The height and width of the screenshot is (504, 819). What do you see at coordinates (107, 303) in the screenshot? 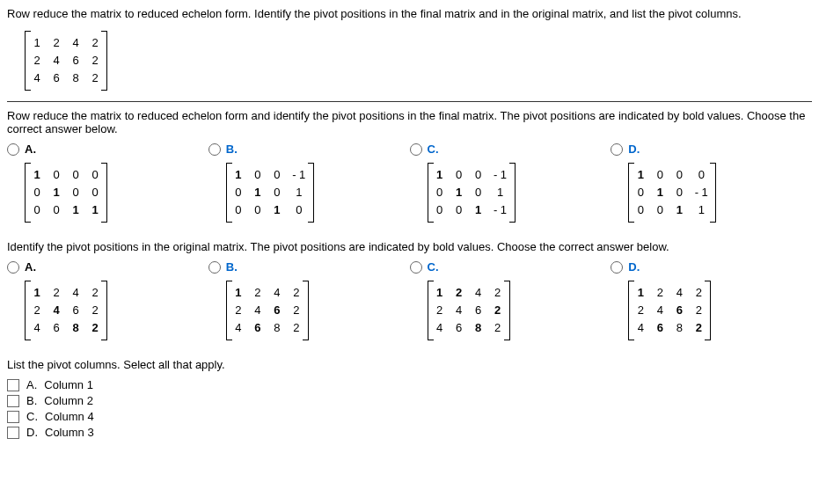
I see `option-2-a: A. 1 2 4 2 2 4 6 2 4 6 8 2` at bounding box center [107, 303].